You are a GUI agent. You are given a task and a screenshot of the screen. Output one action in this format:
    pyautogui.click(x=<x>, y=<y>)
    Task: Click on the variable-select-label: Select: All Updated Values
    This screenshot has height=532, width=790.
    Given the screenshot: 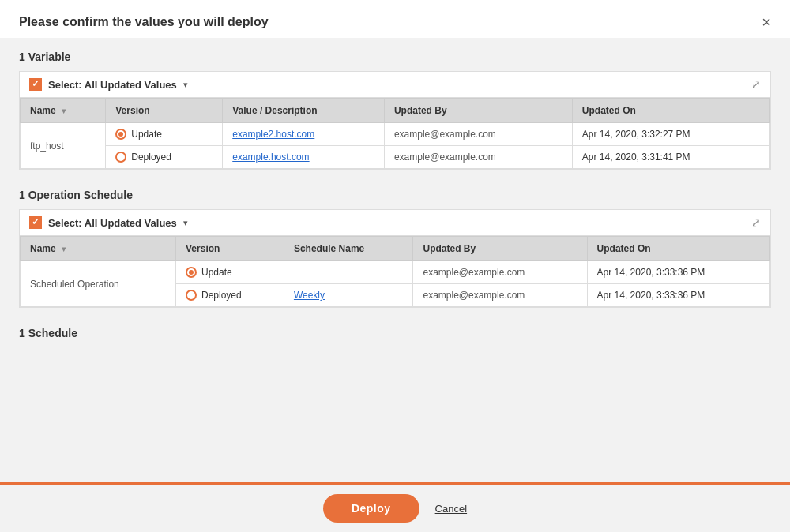 What is the action you would take?
    pyautogui.click(x=112, y=85)
    